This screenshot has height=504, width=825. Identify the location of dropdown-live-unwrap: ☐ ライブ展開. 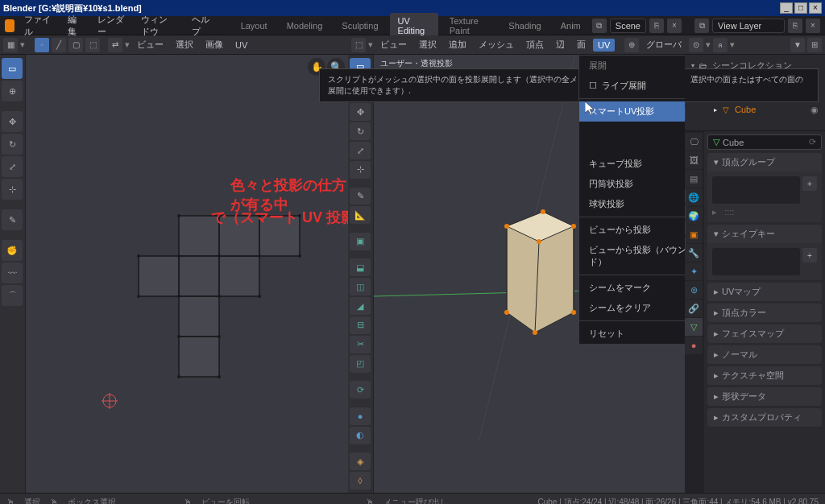
(632, 85).